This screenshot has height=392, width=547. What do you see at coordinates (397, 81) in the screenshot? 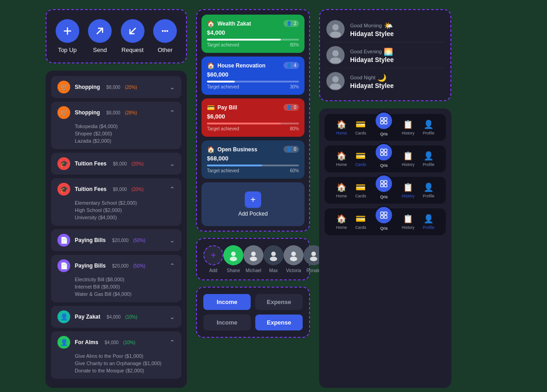
I see `night-text: Good Night 🌙 Hidayat Stylee` at bounding box center [397, 81].